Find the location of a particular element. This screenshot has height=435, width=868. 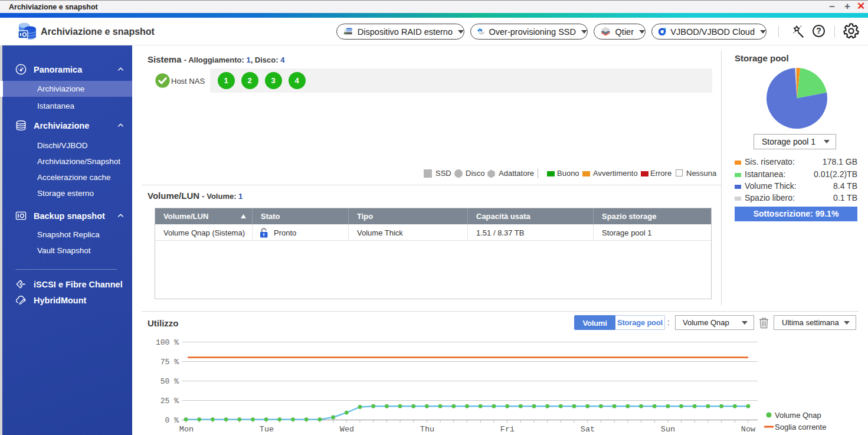

svg-text: 100 % is located at coordinates (168, 342).